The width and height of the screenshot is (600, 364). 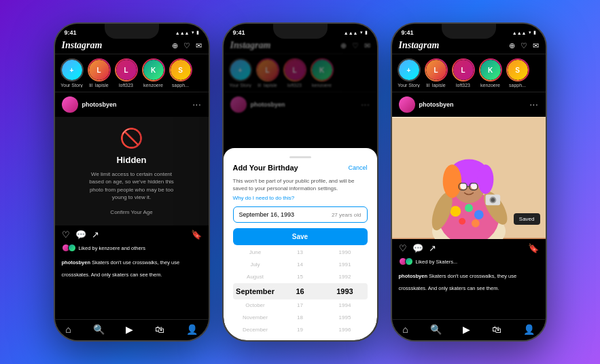 What do you see at coordinates (132, 268) in the screenshot?
I see `post-caption-1: photosbyen Skaters don't use crosswalks,…` at bounding box center [132, 268].